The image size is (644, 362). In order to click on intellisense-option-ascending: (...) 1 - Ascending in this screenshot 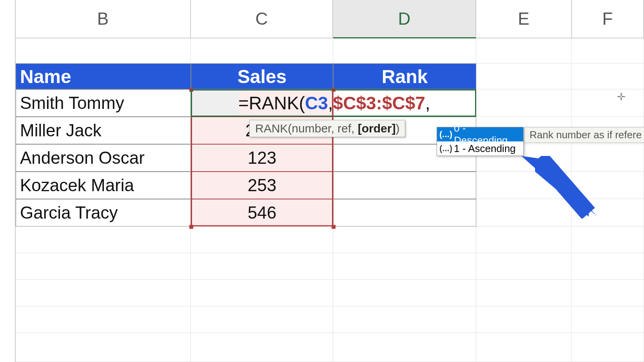, I will do `click(480, 148)`.